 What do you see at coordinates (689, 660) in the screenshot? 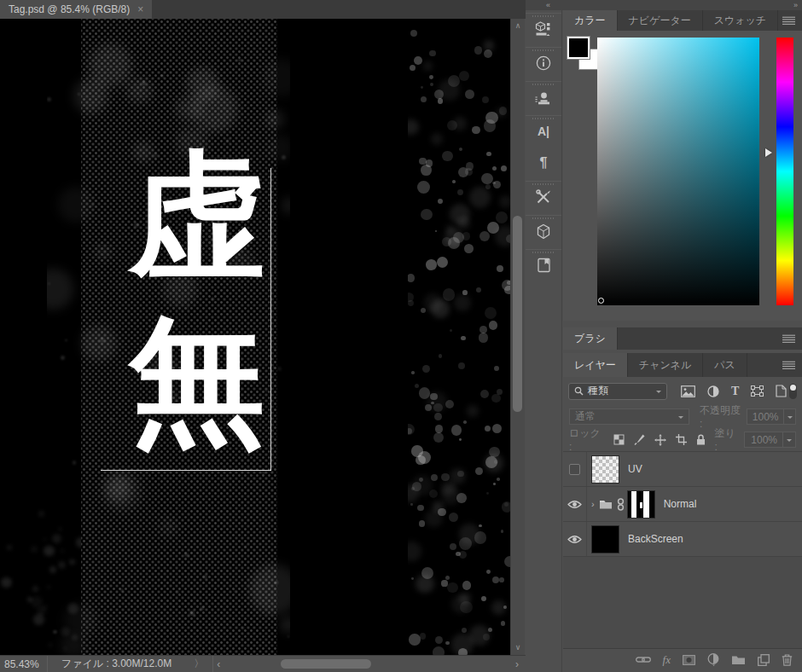
I see `add-layer-mask-icon` at bounding box center [689, 660].